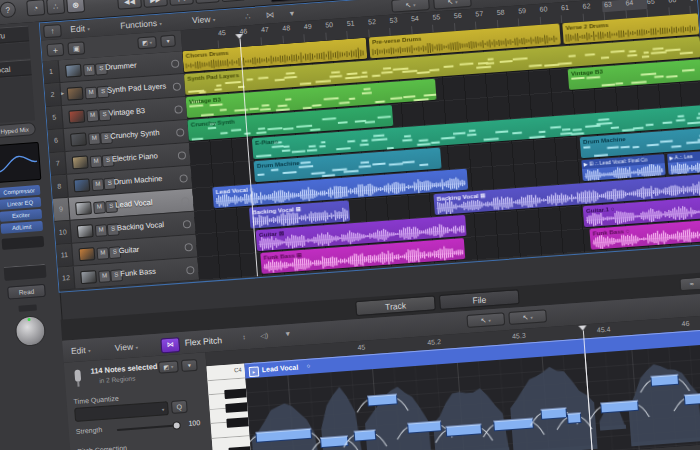 Image resolution: width=700 pixels, height=450 pixels. What do you see at coordinates (204, 20) in the screenshot?
I see `view-menu: View ▾` at bounding box center [204, 20].